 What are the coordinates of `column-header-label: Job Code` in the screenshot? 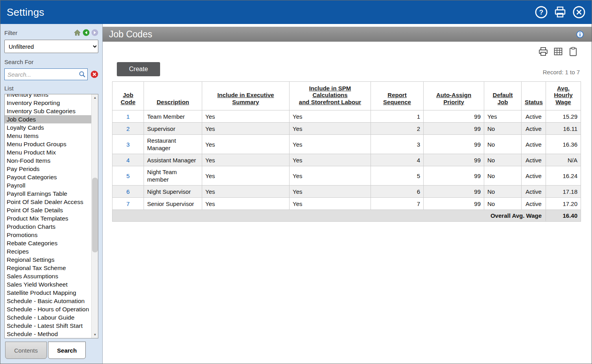 It's located at (128, 98).